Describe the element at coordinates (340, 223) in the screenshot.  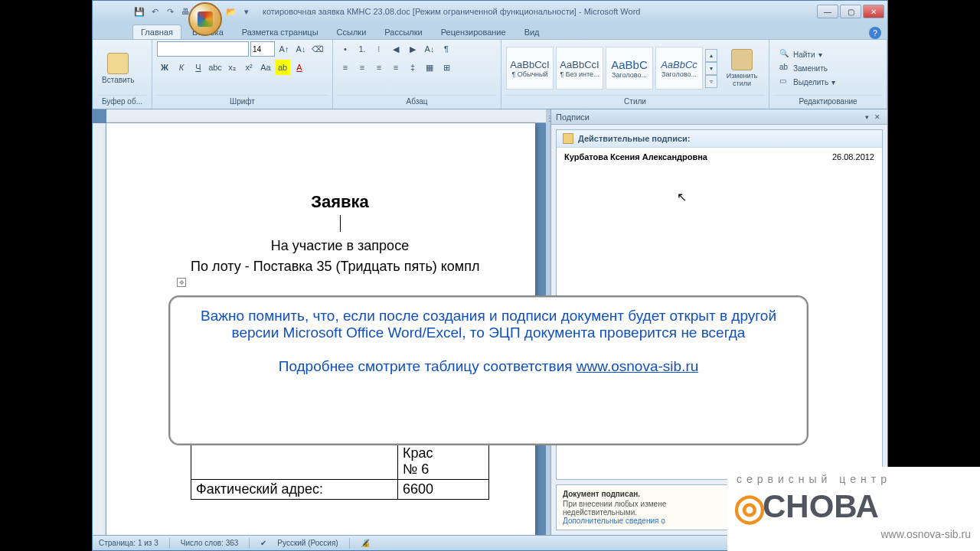
I see `text-cursor` at that location.